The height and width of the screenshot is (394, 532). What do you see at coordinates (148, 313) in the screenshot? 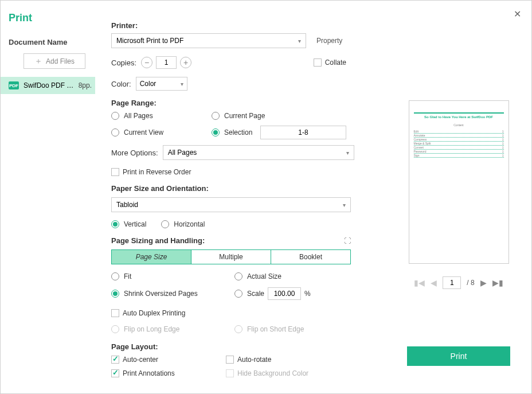
I see `duplex-checkbox: Auto Duplex Printing` at bounding box center [148, 313].